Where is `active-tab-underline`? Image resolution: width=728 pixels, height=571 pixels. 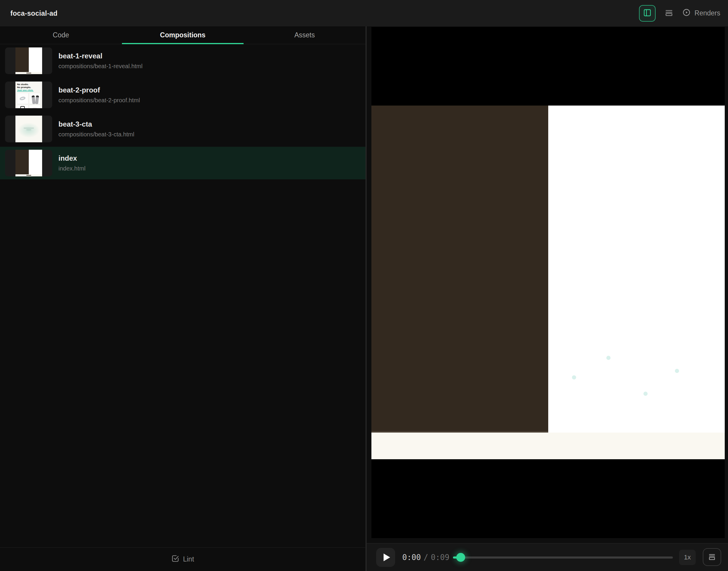 active-tab-underline is located at coordinates (183, 43).